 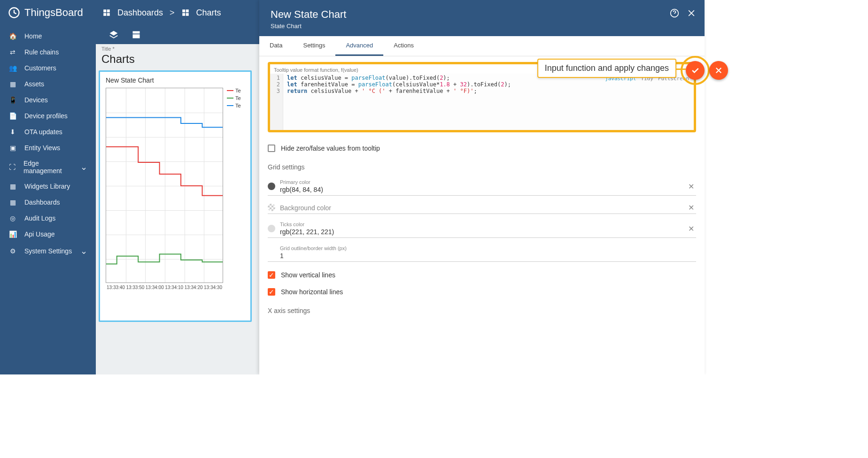 What do you see at coordinates (48, 13) in the screenshot?
I see `app-logo: ThingsBoard` at bounding box center [48, 13].